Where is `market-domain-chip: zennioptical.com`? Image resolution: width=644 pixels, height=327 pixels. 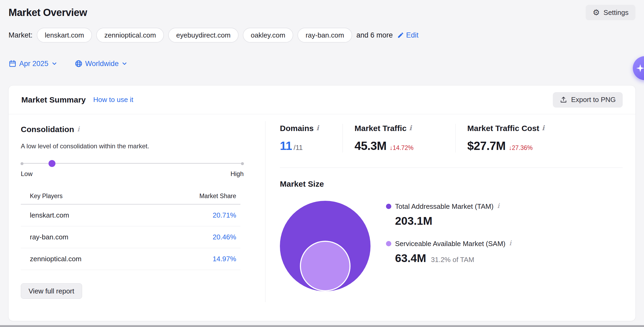 market-domain-chip: zennioptical.com is located at coordinates (130, 35).